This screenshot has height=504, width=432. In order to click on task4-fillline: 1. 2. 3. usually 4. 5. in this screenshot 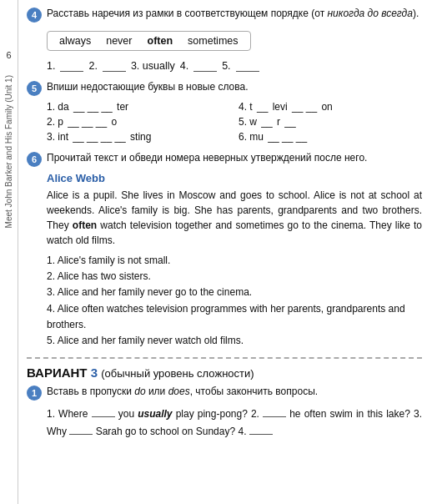, I will do `click(234, 66)`.